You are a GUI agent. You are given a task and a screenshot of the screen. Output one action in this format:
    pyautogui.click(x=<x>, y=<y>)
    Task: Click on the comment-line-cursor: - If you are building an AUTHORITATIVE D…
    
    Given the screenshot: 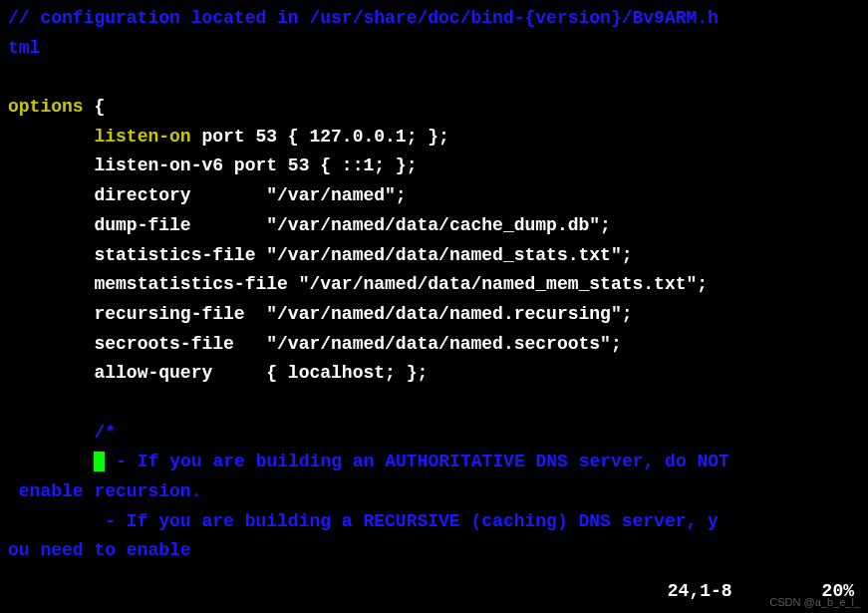 What is the action you would take?
    pyautogui.click(x=434, y=462)
    